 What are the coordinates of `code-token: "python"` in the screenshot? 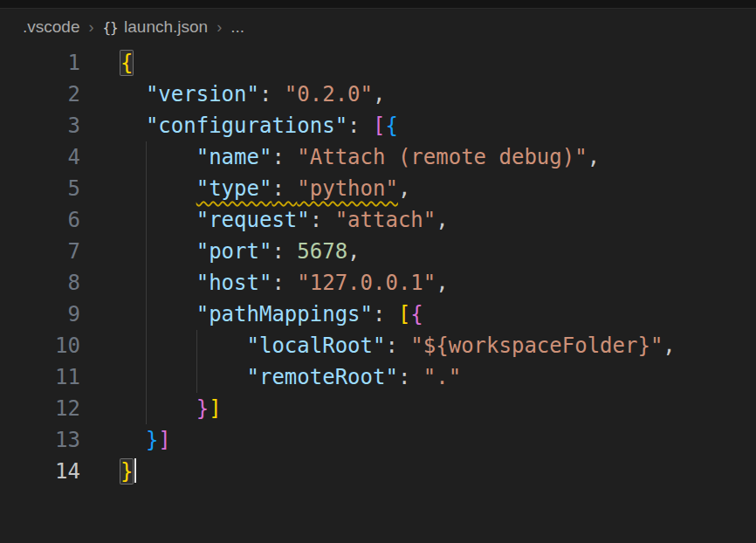 It's located at (347, 189).